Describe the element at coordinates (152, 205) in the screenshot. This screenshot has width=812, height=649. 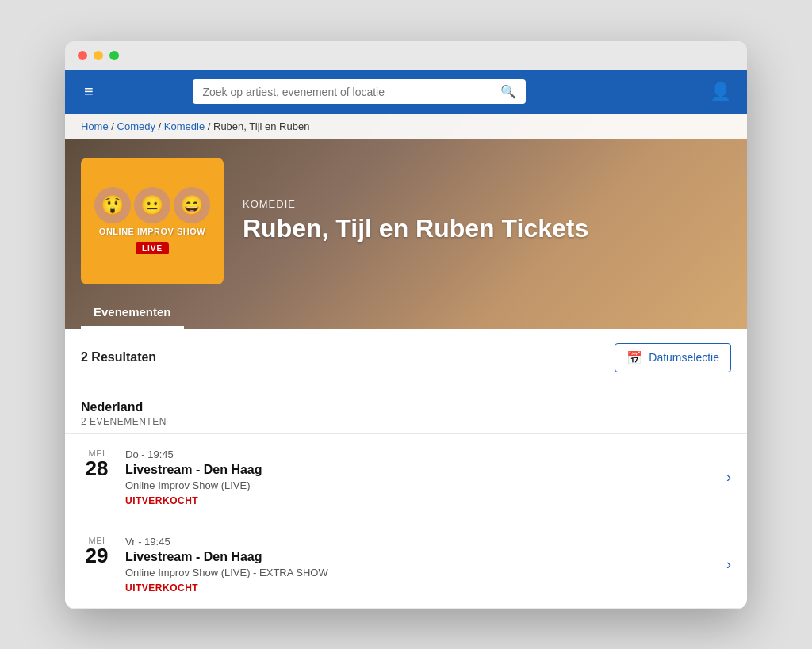
I see `face-2: 😐` at that location.